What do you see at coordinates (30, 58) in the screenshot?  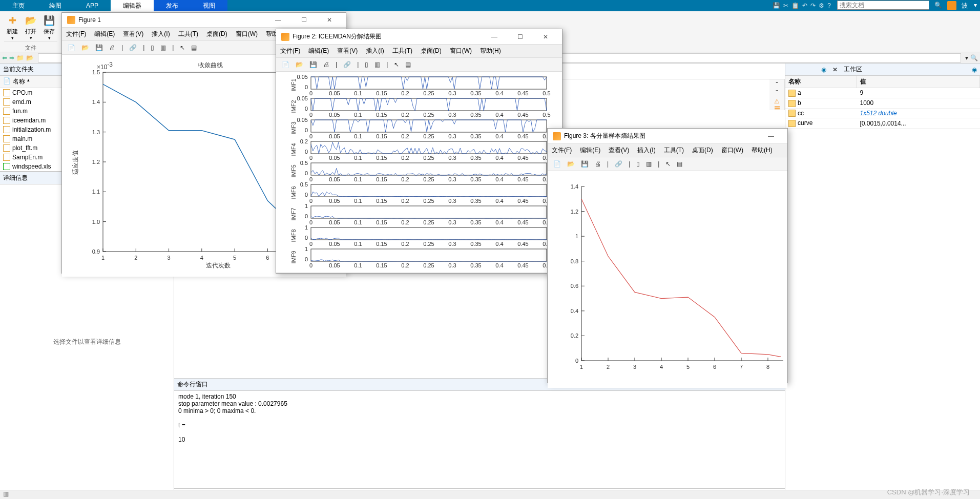 I see `browse-icon: 📂` at bounding box center [30, 58].